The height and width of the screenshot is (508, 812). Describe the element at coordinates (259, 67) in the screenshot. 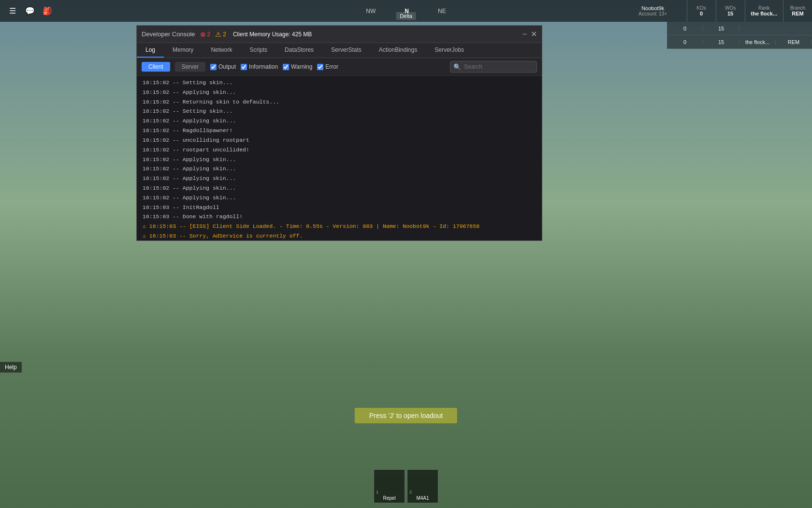

I see `filter-information: Information` at that location.